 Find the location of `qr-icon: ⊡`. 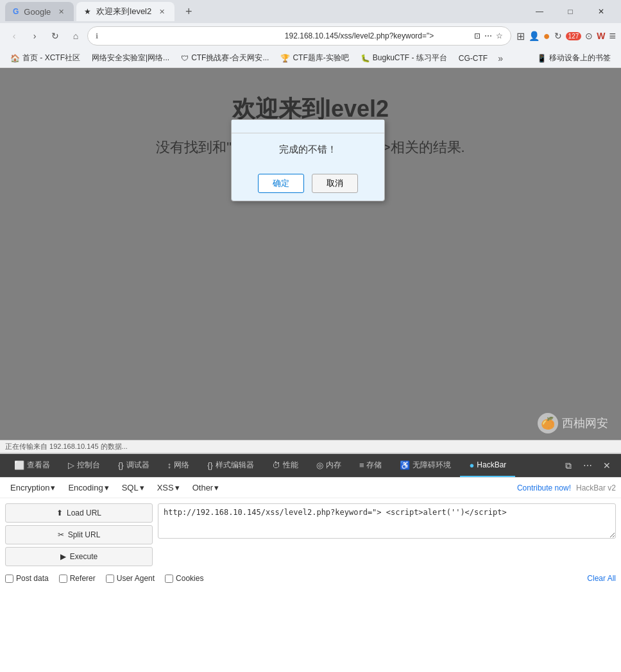

qr-icon: ⊡ is located at coordinates (477, 36).